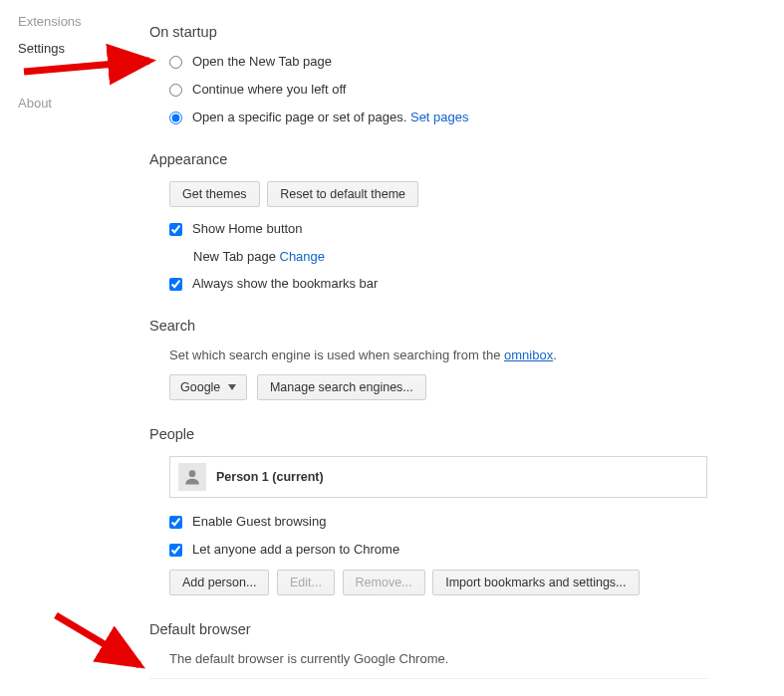 This screenshot has width=784, height=696. I want to click on radio-specific-label: Open a specific page or set of pages. Se…, so click(331, 117).